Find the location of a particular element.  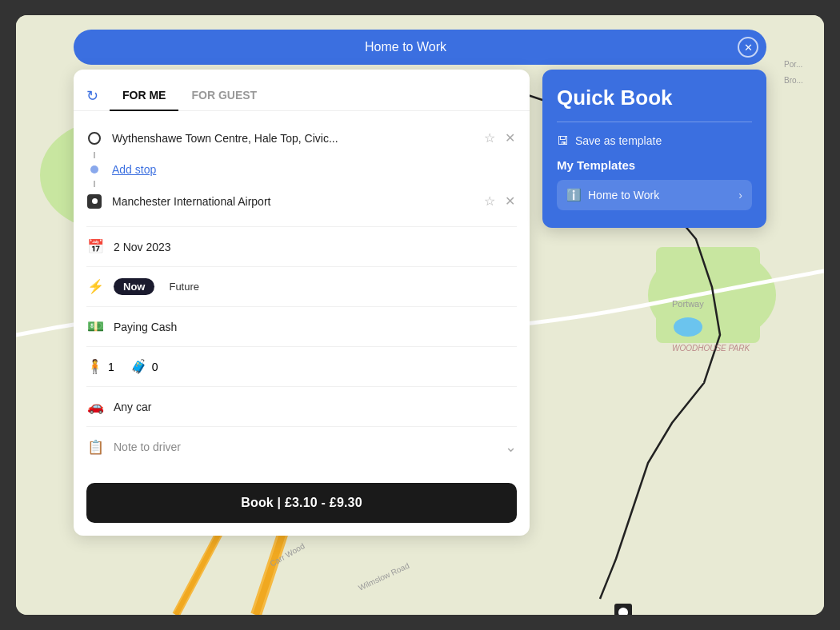

top-bar-title: Home to Work is located at coordinates (406, 47).